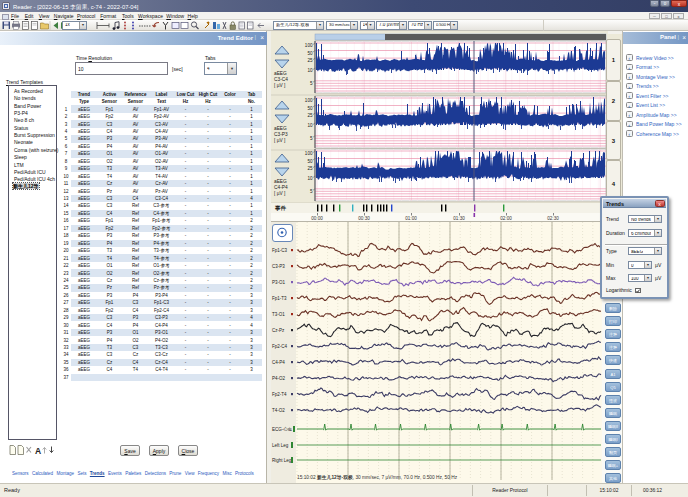 The image size is (688, 497). What do you see at coordinates (411, 218) in the screenshot?
I see `svg-text: 01:00` at bounding box center [411, 218].